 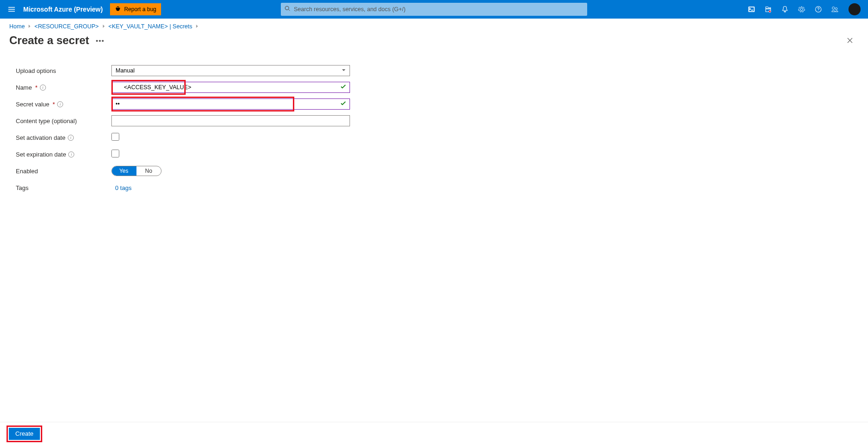 What do you see at coordinates (785, 9) in the screenshot?
I see `notifications-icon` at bounding box center [785, 9].